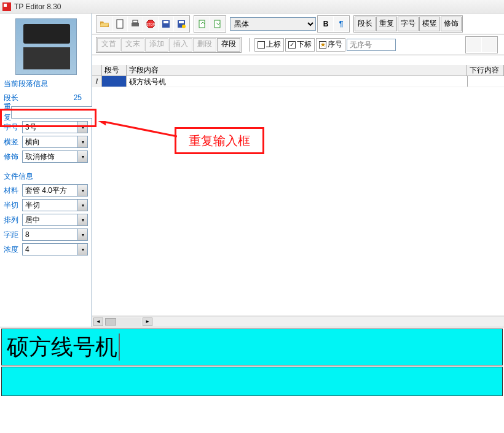  I want to click on section-current-paragraph: 当前段落信息, so click(45, 84).